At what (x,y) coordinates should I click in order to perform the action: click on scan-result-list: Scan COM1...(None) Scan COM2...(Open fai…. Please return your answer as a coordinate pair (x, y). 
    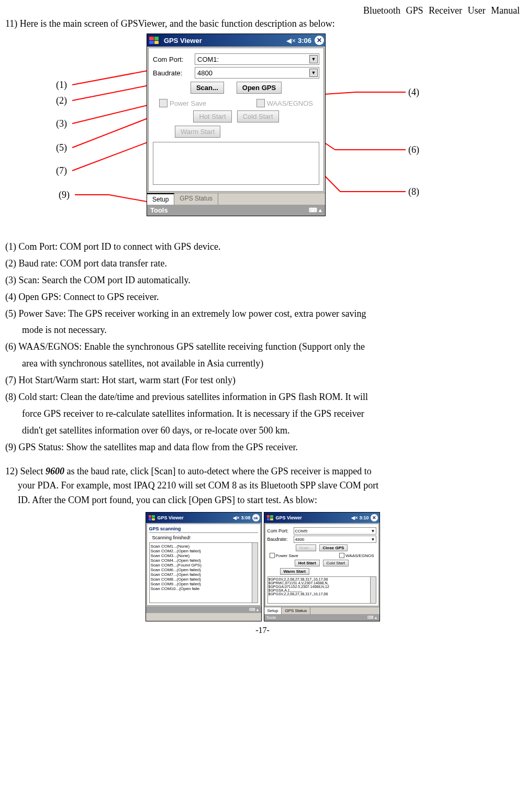
    Looking at the image, I should click on (204, 573).